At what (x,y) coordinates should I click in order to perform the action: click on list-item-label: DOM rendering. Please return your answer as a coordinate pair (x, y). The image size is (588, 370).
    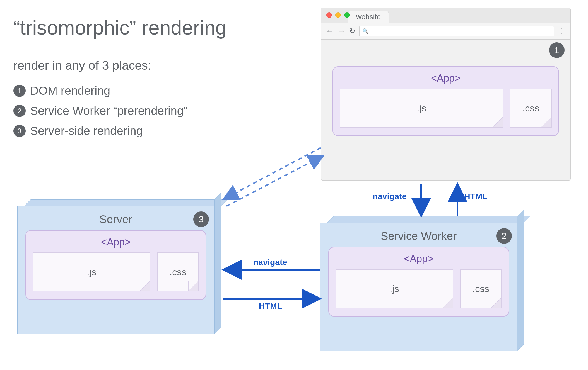
    Looking at the image, I should click on (70, 91).